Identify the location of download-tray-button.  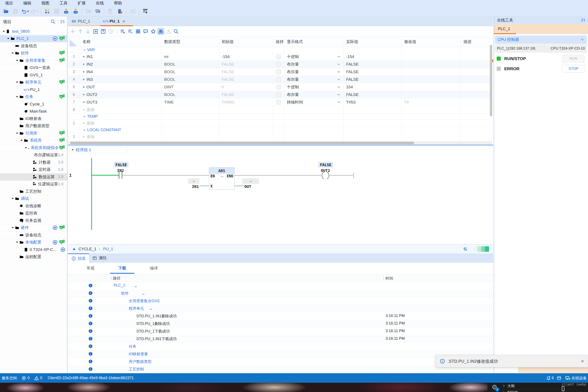
(168, 32).